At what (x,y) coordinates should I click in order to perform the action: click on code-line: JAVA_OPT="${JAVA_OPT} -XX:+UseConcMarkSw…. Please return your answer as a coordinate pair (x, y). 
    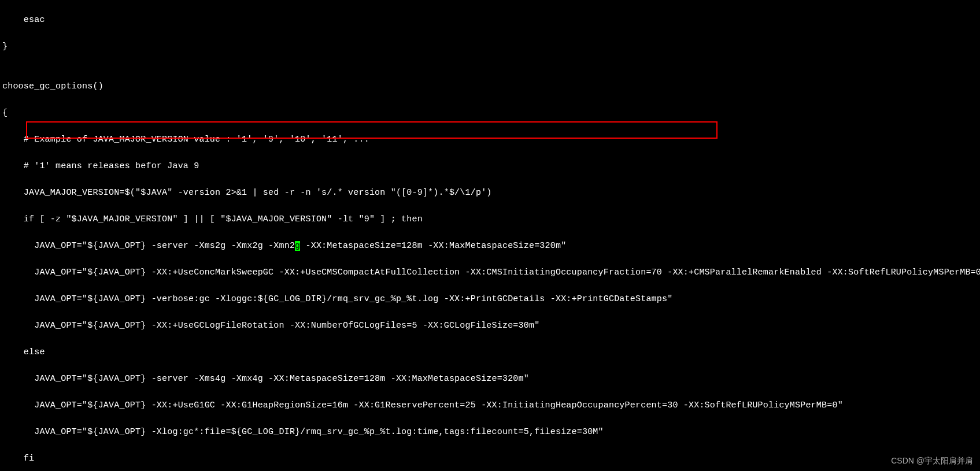
    Looking at the image, I should click on (491, 273).